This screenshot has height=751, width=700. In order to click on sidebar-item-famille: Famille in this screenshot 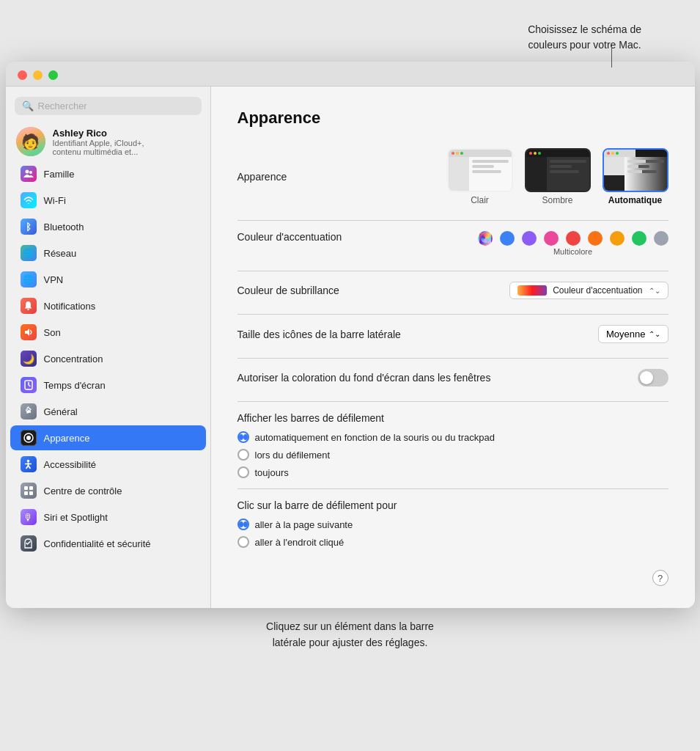, I will do `click(108, 174)`.